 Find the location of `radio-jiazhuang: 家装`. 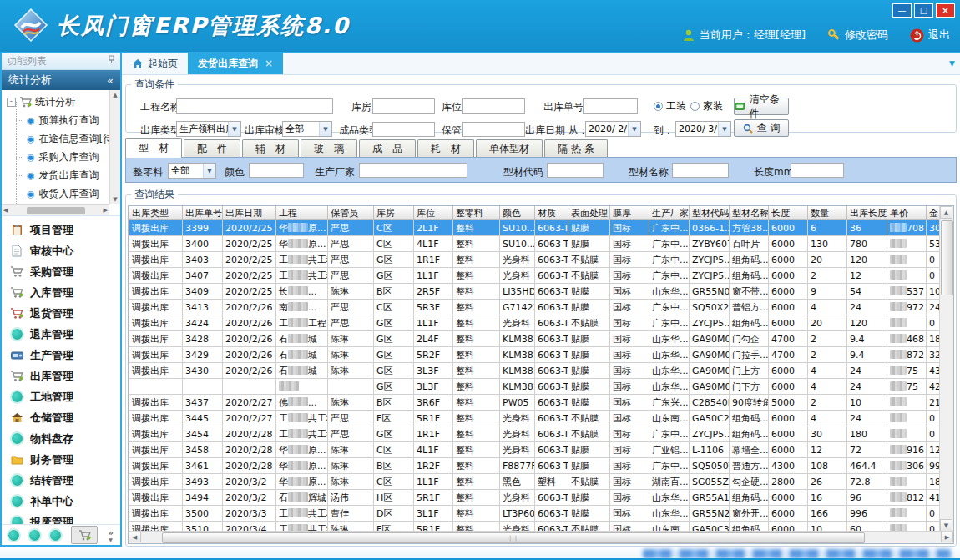

radio-jiazhuang: 家装 is located at coordinates (706, 107).